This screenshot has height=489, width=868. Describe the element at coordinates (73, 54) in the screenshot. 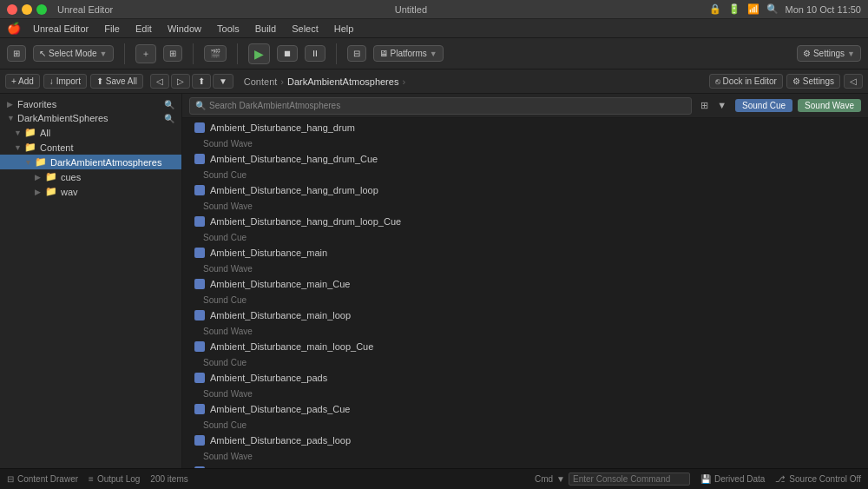

I see `select-mode-button: ↖ Select Mode ▼` at that location.